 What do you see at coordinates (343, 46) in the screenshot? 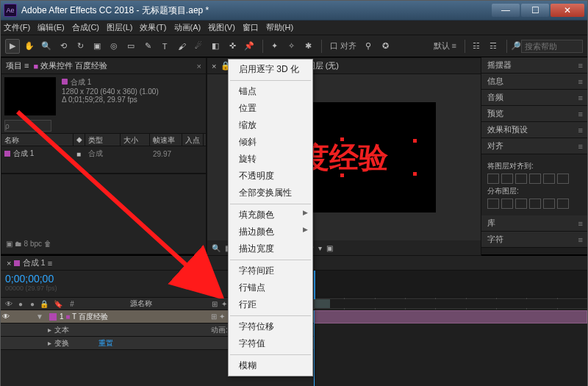
I see `snapping-toggle: 口 对齐` at bounding box center [343, 46].